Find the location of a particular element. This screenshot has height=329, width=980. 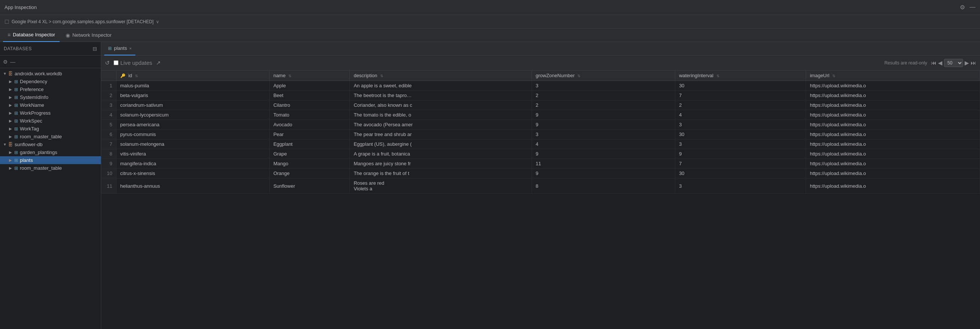

cell-name: Apple is located at coordinates (310, 86).